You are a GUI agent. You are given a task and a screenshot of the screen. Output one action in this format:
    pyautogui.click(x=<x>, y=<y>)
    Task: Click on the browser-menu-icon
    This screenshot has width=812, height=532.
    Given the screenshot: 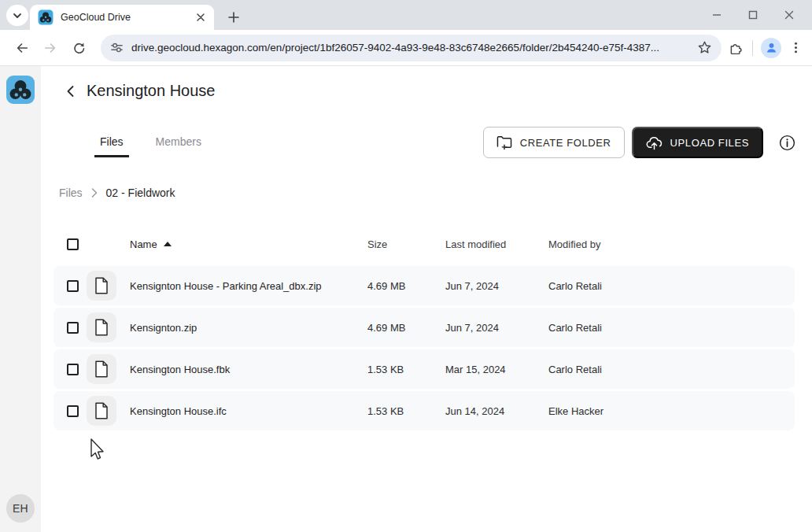 What is the action you would take?
    pyautogui.click(x=796, y=47)
    